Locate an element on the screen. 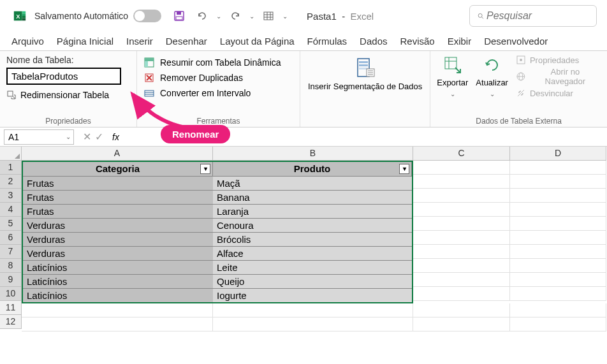 This screenshot has height=364, width=607. row-header: 6 is located at coordinates (11, 238).